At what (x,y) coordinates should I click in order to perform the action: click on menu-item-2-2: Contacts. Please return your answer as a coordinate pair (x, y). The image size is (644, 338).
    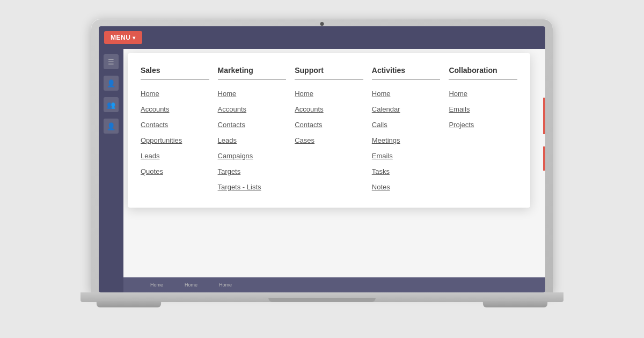
    Looking at the image, I should click on (329, 124).